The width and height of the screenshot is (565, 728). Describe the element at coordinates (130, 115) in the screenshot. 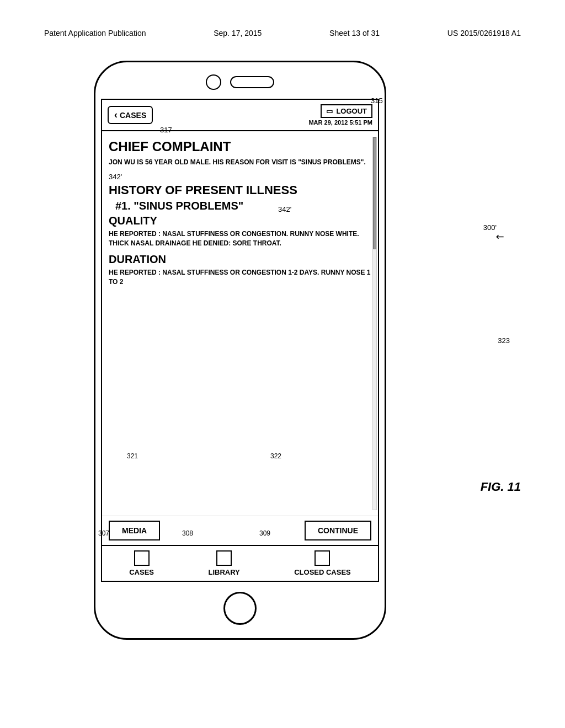

I see `cases-back-button: CASES` at that location.